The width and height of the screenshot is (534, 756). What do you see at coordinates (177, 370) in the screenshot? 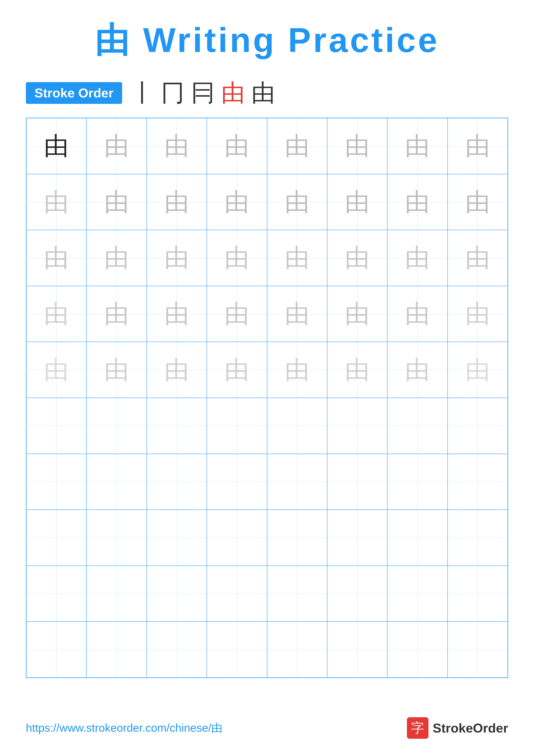
I see `cell-char-4-2: 由` at bounding box center [177, 370].